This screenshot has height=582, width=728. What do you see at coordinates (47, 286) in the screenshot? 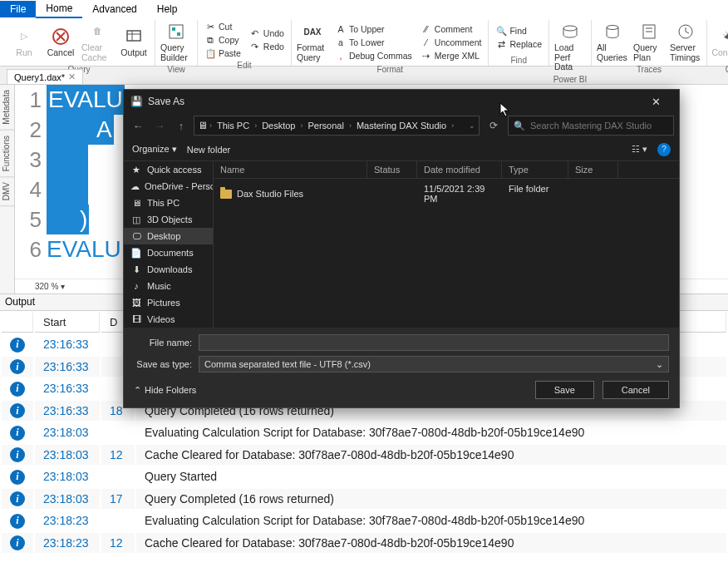
I see `zoom-level: 320 %` at bounding box center [47, 286].